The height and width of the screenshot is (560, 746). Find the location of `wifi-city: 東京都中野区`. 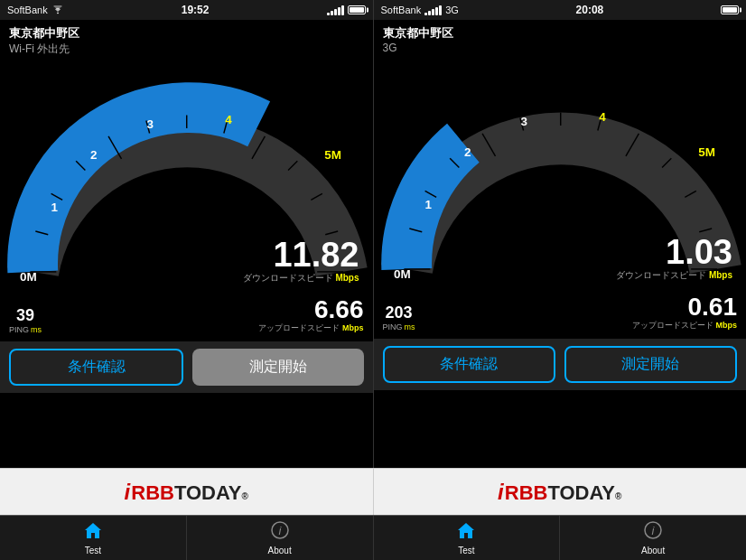

wifi-city: 東京都中野区 is located at coordinates (186, 33).